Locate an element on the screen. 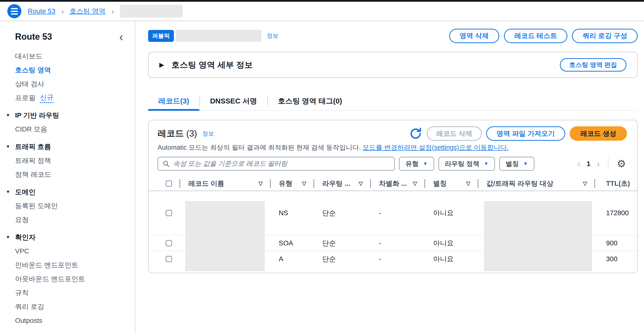  record-filter-searchbox is located at coordinates (276, 164).